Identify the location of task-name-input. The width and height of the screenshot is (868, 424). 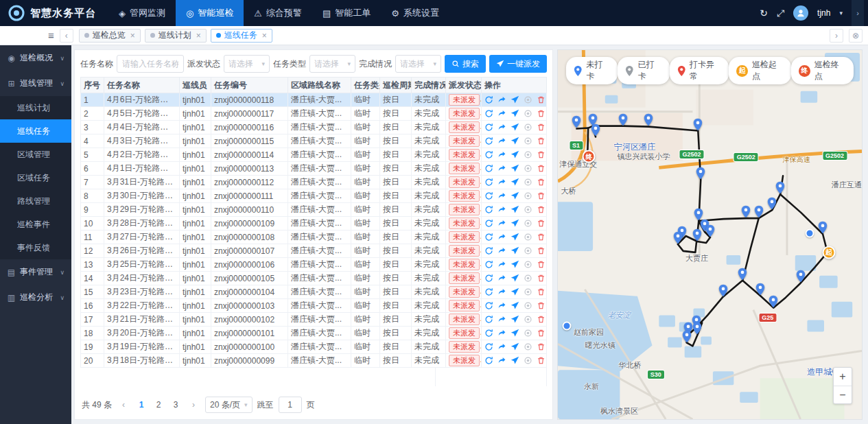
(150, 64).